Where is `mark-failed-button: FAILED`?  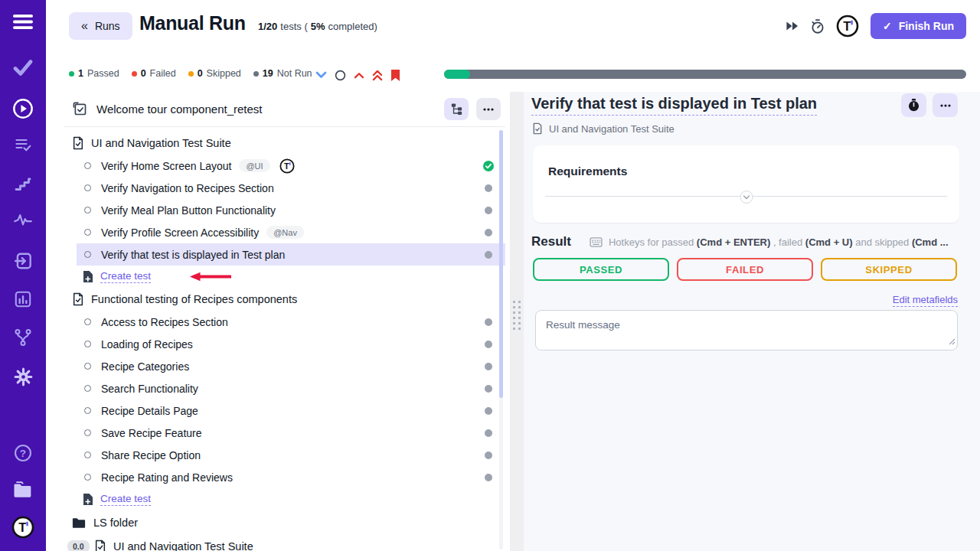
mark-failed-button: FAILED is located at coordinates (745, 269).